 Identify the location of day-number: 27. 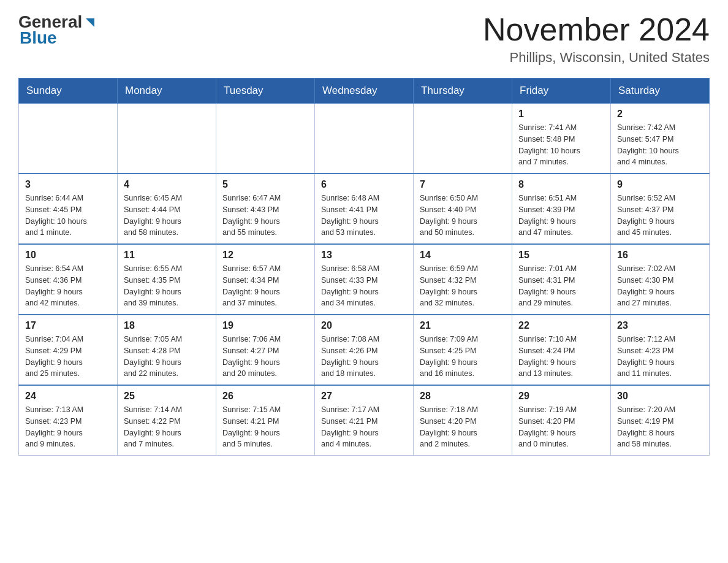
(364, 396).